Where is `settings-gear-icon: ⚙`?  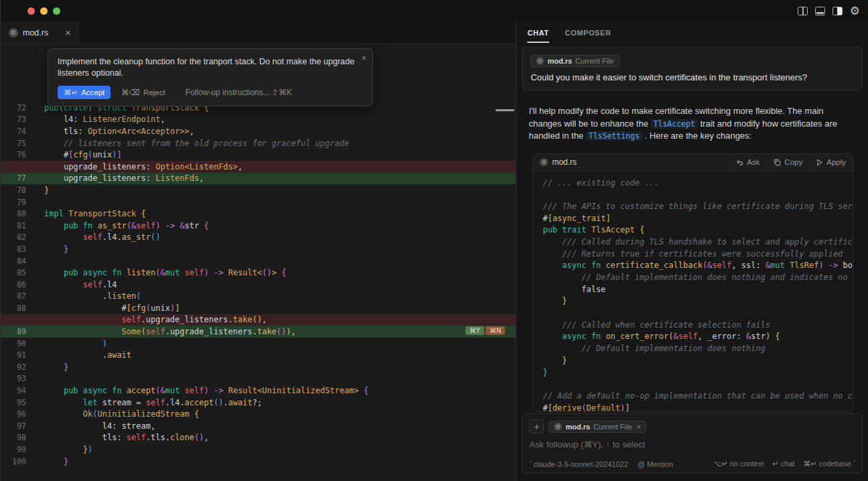 settings-gear-icon: ⚙ is located at coordinates (855, 11).